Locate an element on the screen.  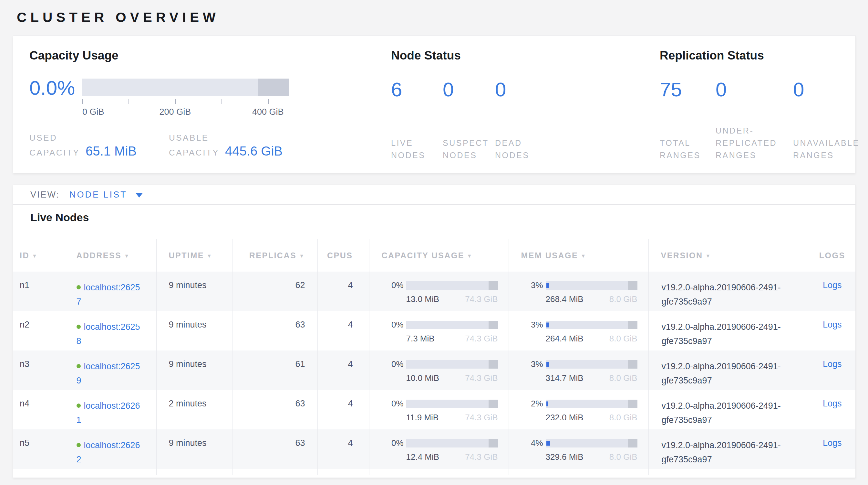
mem-used-value: 314.7 MiB is located at coordinates (565, 378).